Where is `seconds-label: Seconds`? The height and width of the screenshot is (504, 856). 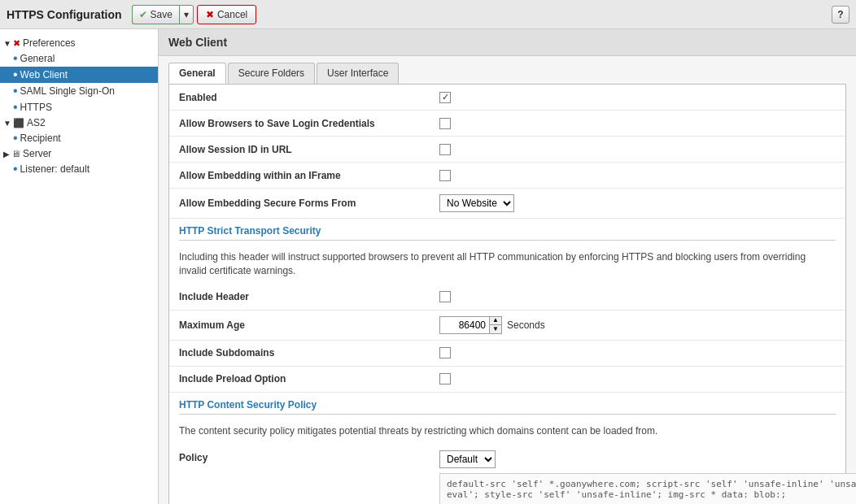
seconds-label: Seconds is located at coordinates (526, 325).